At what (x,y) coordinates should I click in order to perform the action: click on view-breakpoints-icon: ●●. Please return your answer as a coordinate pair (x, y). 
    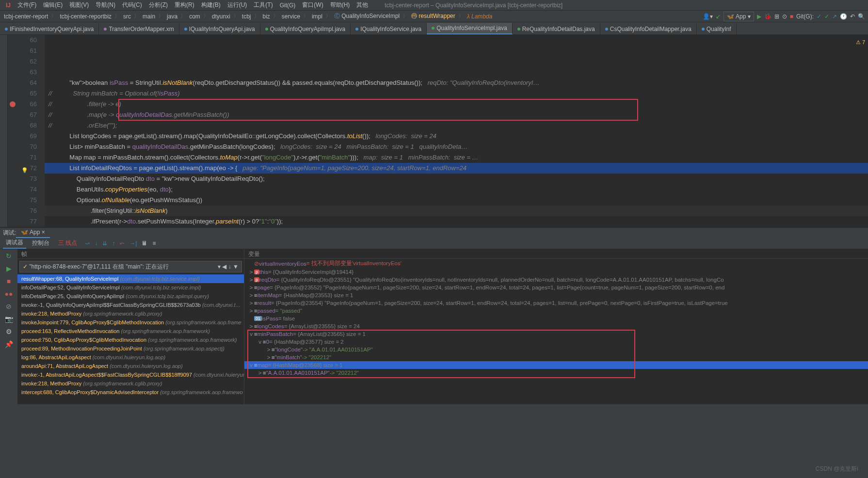
    Looking at the image, I should click on (9, 294).